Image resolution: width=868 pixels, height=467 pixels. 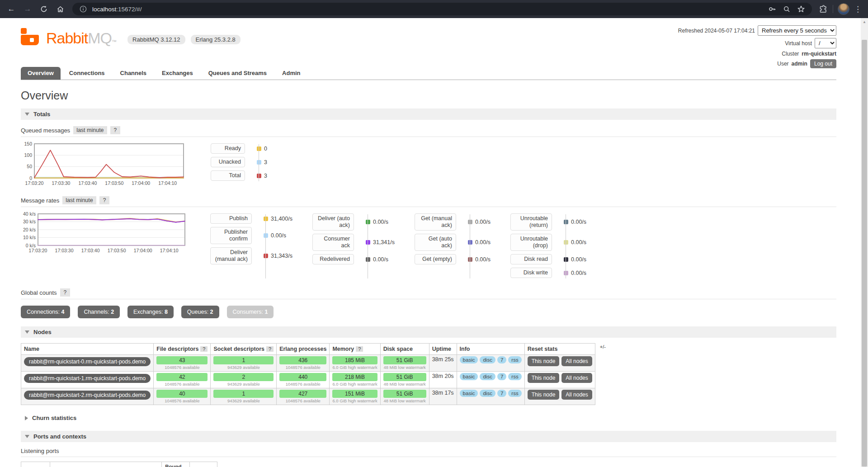 I want to click on rabbitmq-logo-icon, so click(x=30, y=37).